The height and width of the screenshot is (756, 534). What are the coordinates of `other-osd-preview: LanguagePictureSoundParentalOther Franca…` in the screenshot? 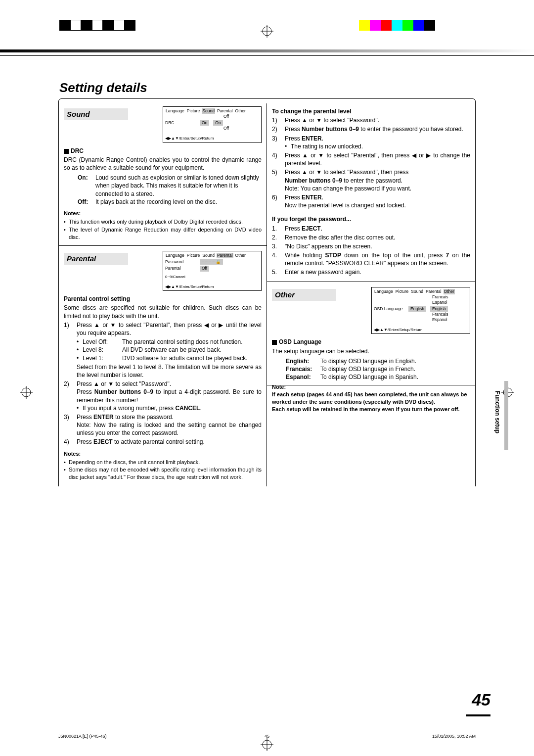 It's located at (421, 311).